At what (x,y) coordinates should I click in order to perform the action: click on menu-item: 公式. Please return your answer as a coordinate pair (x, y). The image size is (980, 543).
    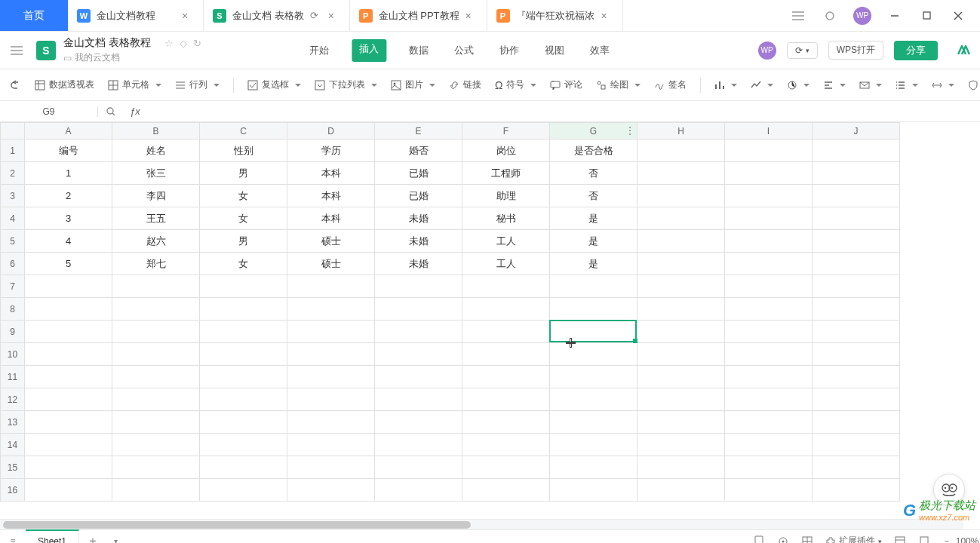
    Looking at the image, I should click on (464, 51).